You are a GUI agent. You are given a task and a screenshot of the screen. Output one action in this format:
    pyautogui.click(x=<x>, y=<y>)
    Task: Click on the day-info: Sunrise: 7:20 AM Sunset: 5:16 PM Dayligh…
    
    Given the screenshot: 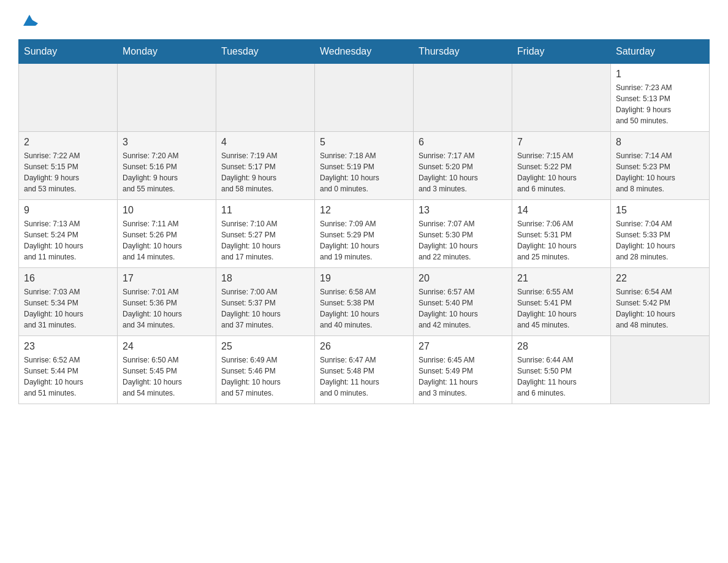 What is the action you would take?
    pyautogui.click(x=167, y=172)
    